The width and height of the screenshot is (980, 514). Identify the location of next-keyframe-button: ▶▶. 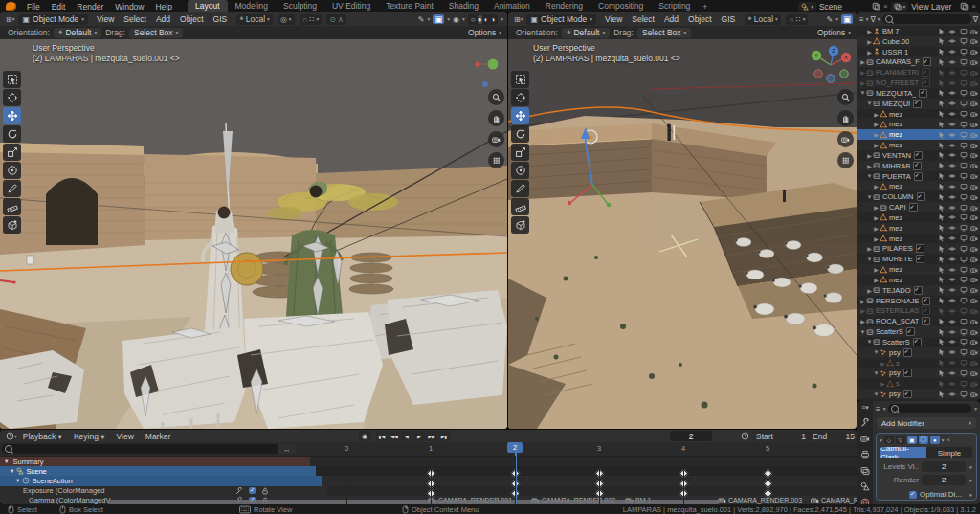
(432, 436).